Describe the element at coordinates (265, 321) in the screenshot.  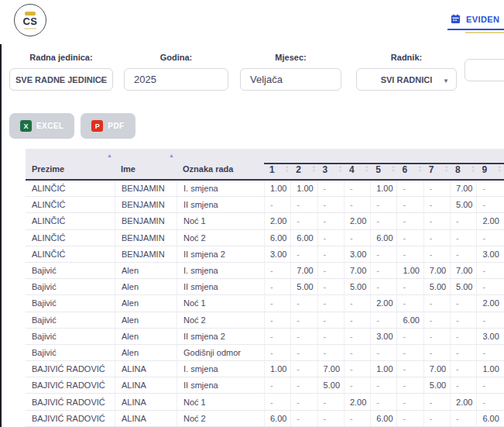
I see `table-row: BajivićAlenNoć 2-----6.00---` at that location.